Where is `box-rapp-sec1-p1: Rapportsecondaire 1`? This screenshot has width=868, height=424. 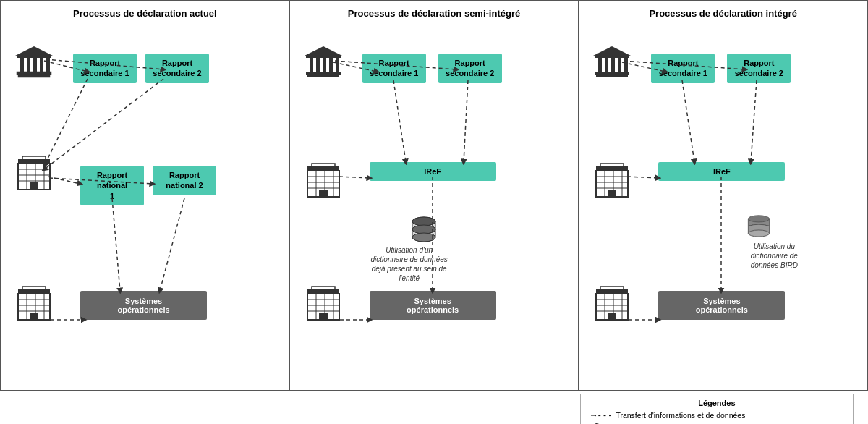
box-rapp-sec1-p1: Rapportsecondaire 1 is located at coordinates (105, 68).